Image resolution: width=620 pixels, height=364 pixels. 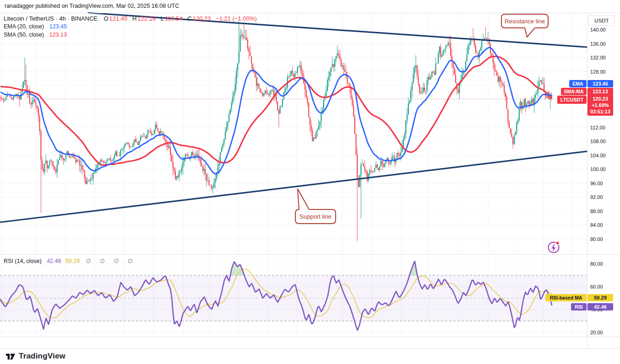 I want to click on pane-separator, so click(x=310, y=254).